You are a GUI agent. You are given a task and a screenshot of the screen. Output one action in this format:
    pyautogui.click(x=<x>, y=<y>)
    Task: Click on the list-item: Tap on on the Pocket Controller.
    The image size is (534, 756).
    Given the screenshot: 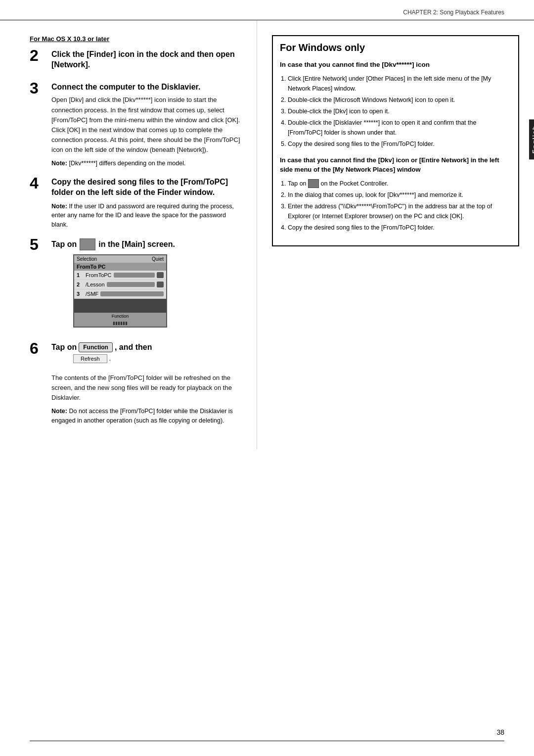 What is the action you would take?
    pyautogui.click(x=400, y=184)
    